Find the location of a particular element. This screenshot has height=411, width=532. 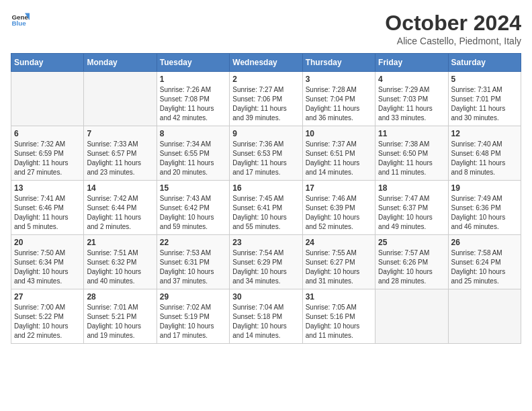

week-row-1: 1Sunrise: 7:26 AM Sunset: 7:08 PM Daylig… is located at coordinates (266, 99).